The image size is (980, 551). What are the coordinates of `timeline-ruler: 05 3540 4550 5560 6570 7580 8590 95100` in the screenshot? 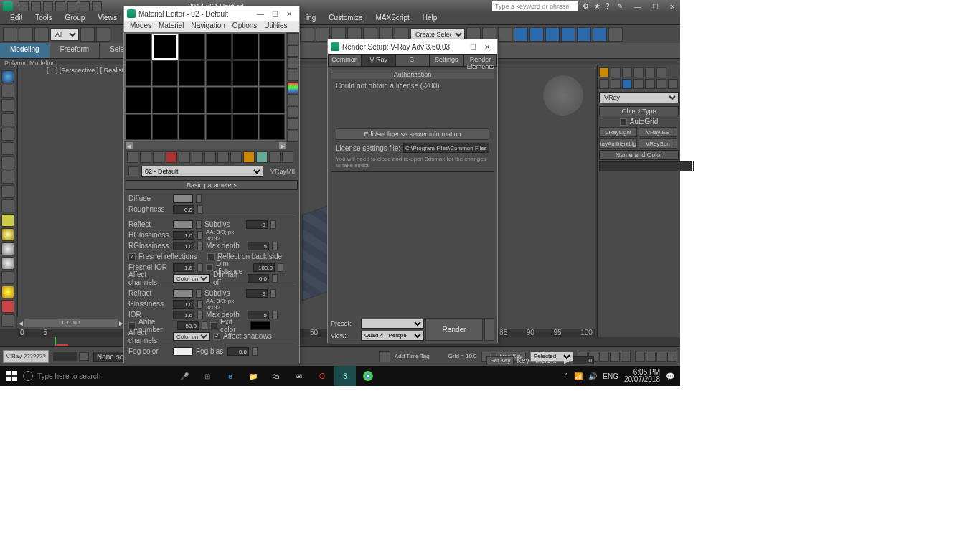 It's located at (306, 333).